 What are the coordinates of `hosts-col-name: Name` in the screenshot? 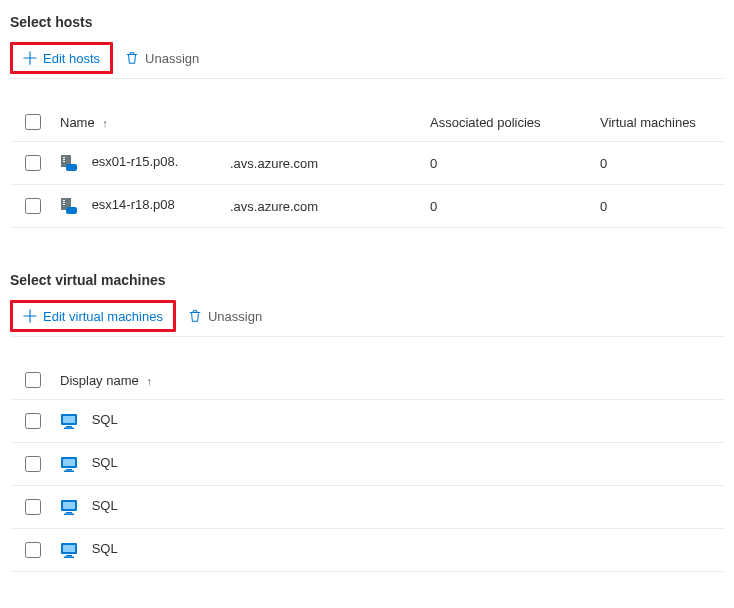 It's located at (78, 122).